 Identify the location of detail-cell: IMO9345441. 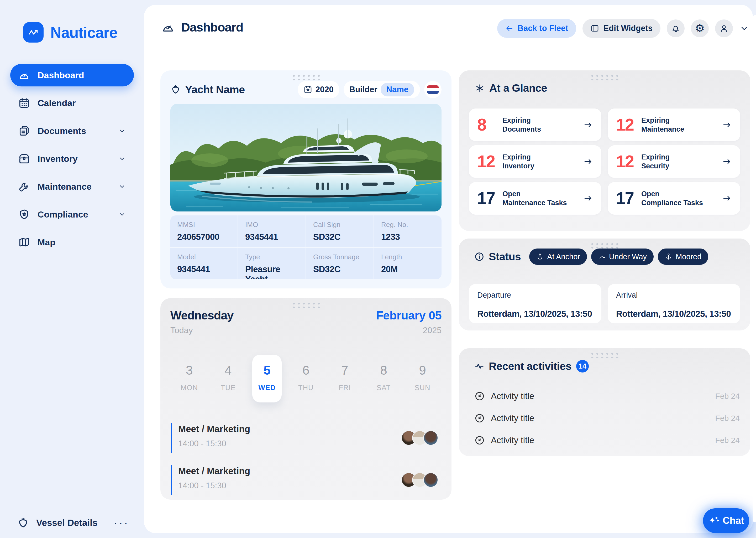
(272, 231).